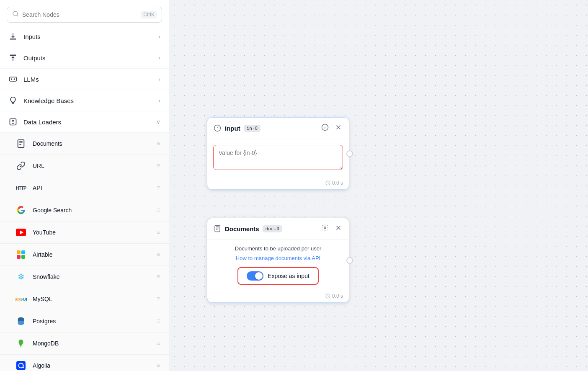 Image resolution: width=588 pixels, height=371 pixels. Describe the element at coordinates (21, 343) in the screenshot. I see `mongodb-icon` at that location.